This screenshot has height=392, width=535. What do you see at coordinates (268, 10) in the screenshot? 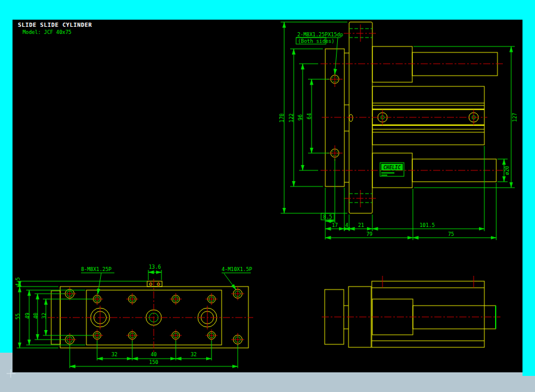
I see `frame-top-band` at bounding box center [268, 10].